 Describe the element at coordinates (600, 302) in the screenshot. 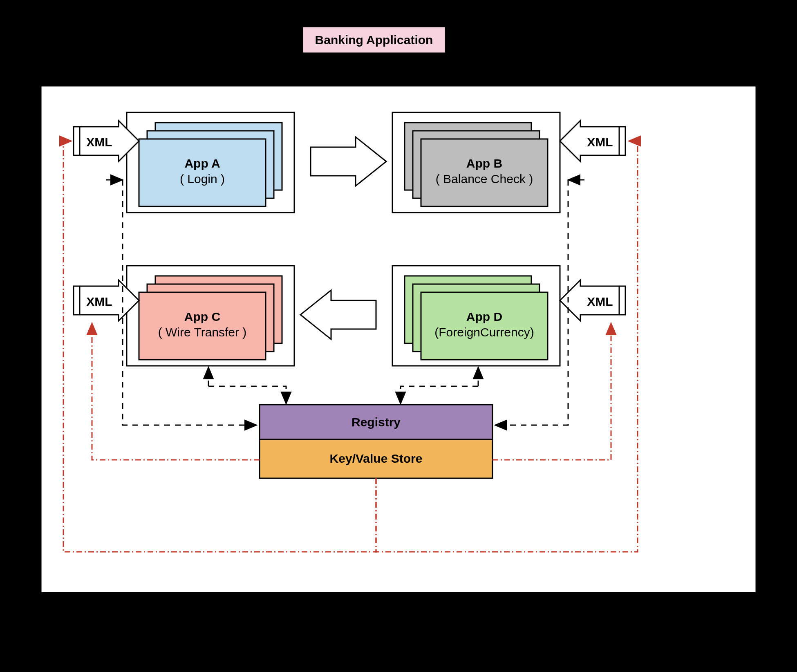

I see `xml-d-label: XML` at that location.